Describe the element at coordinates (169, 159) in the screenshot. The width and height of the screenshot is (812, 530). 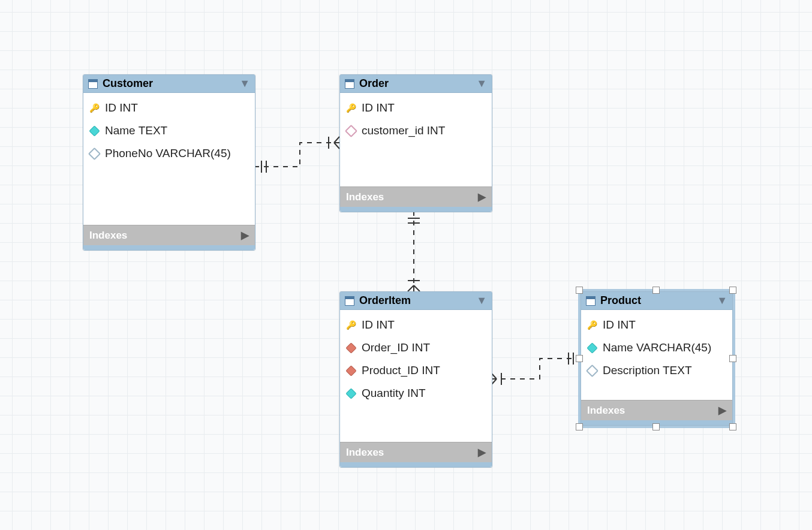
I see `column-list: 🔑 ID INT Name TEXT PhoneNo VARCHAR(45)` at that location.